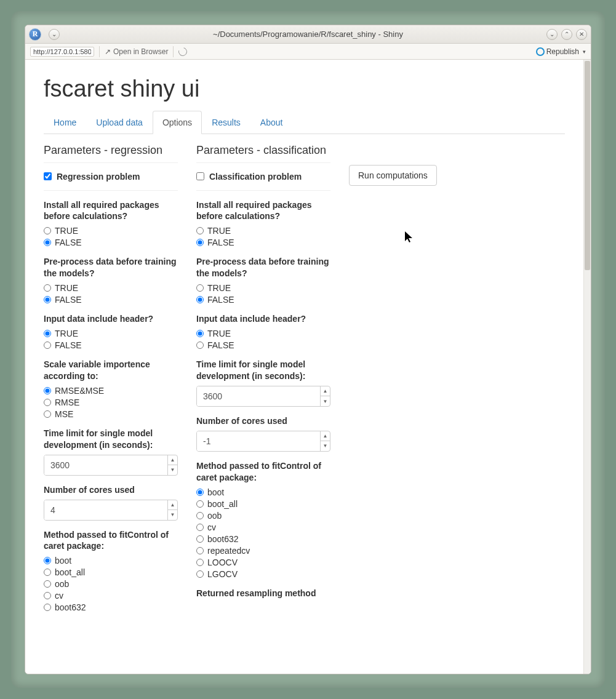 This screenshot has height=699, width=616. Describe the element at coordinates (137, 52) in the screenshot. I see `open-in-browser-button: ↗ Open in Browser` at that location.